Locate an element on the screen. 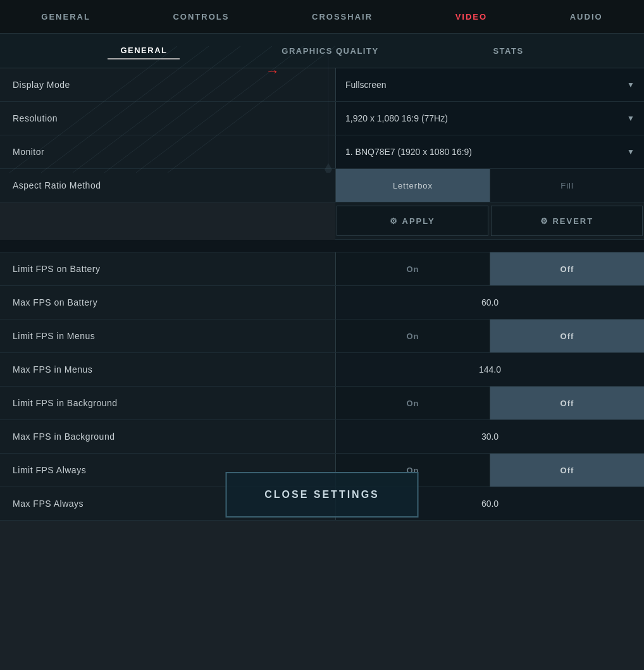 This screenshot has height=670, width=644. fill-button: Fill is located at coordinates (567, 185).